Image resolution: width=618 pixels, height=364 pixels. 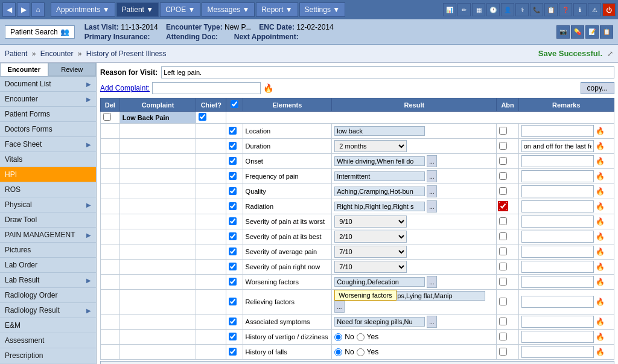 I want to click on pb-icon2: 💊, so click(x=578, y=32).